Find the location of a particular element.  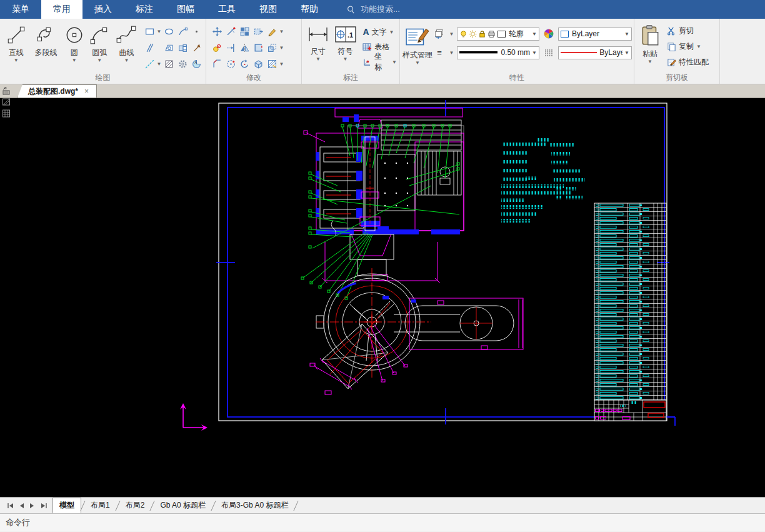

menu-item-insert: 插入 is located at coordinates (103, 9).